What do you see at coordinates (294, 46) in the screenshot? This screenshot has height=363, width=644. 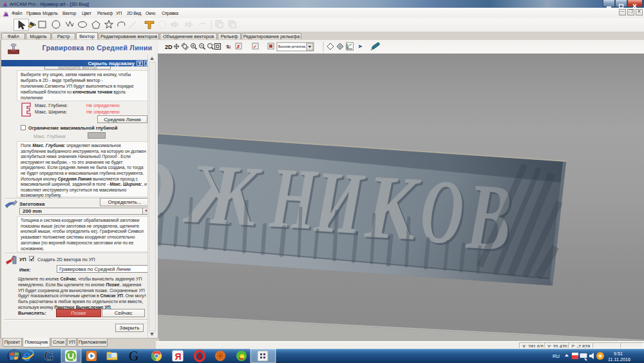 I see `svg-text: Высокая детализация` at bounding box center [294, 46].